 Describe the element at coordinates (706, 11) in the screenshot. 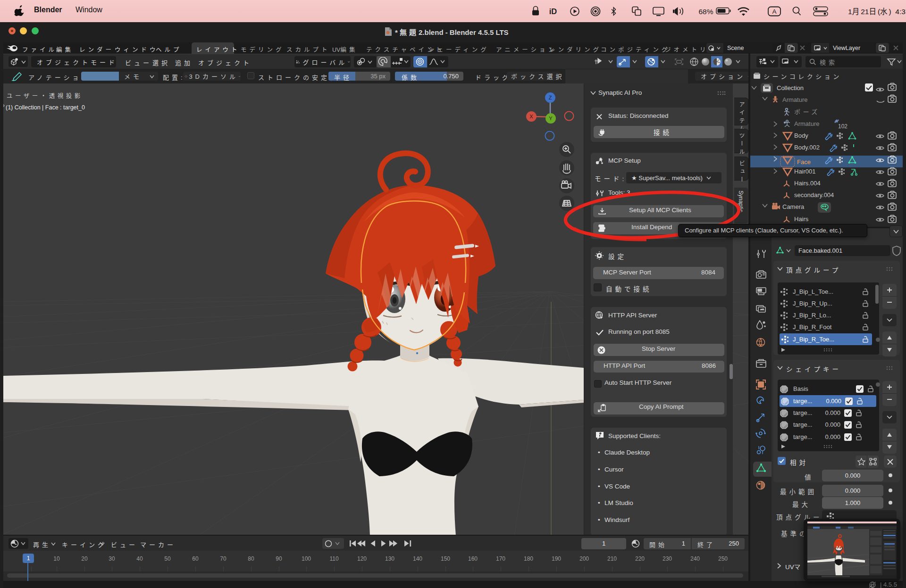

I see `svg-text: 68%` at that location.